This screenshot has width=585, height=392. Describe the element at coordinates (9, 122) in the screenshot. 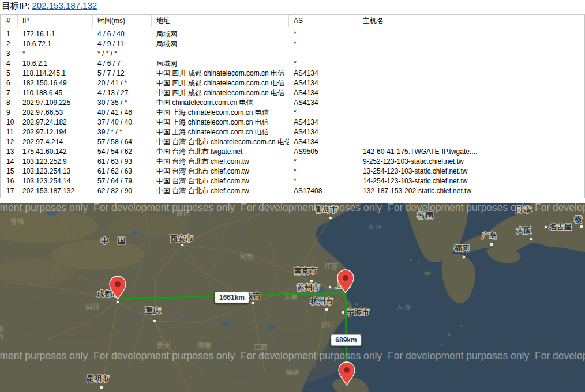

I see `table-cell: 10` at that location.